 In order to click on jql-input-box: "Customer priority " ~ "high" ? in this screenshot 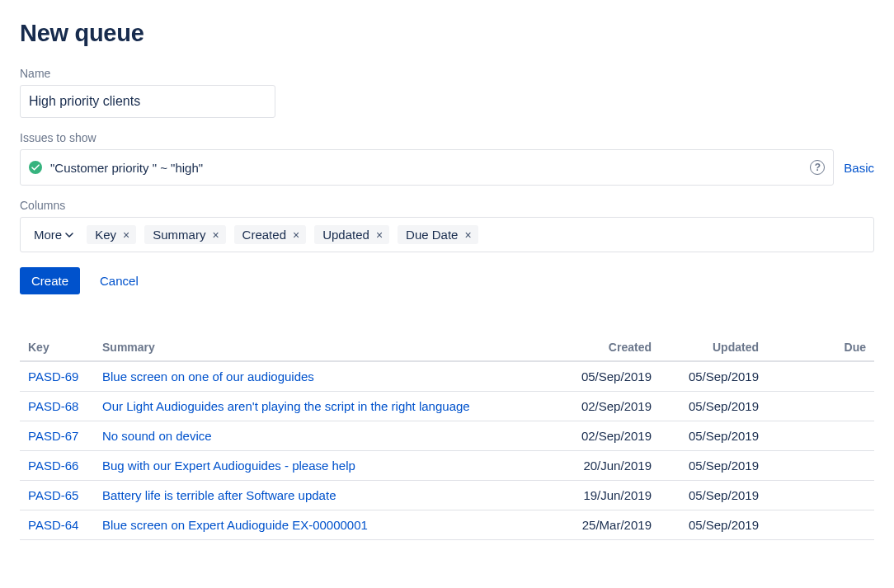, I will do `click(427, 167)`.